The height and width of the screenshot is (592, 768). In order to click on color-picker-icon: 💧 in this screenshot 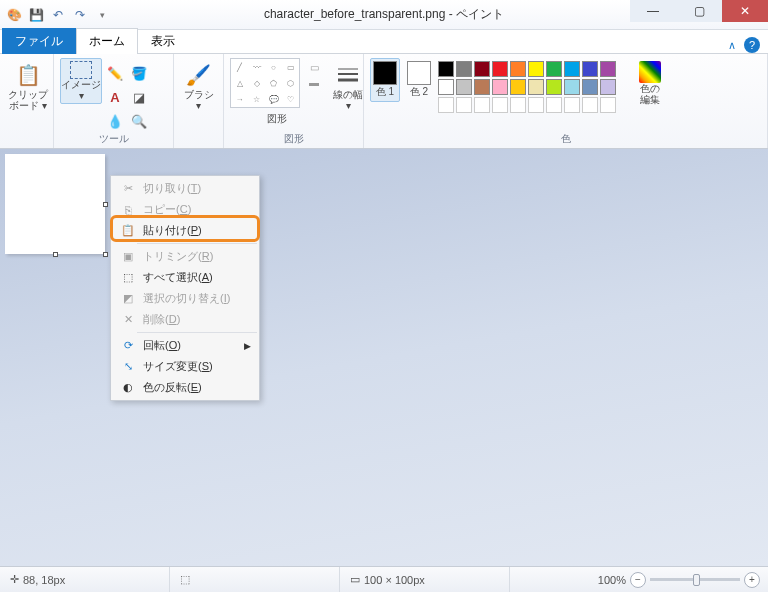, I will do `click(115, 121)`.